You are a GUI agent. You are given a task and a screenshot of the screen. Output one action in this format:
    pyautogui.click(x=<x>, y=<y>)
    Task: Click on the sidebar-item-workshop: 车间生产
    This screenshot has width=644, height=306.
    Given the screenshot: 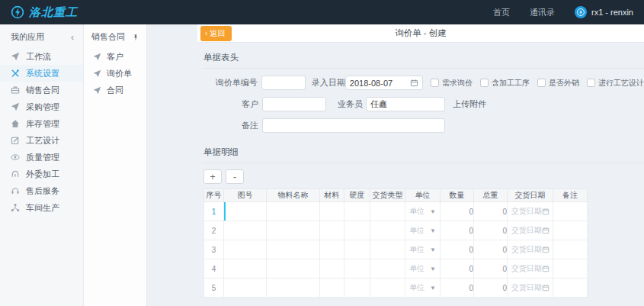 What is the action you would take?
    pyautogui.click(x=41, y=208)
    